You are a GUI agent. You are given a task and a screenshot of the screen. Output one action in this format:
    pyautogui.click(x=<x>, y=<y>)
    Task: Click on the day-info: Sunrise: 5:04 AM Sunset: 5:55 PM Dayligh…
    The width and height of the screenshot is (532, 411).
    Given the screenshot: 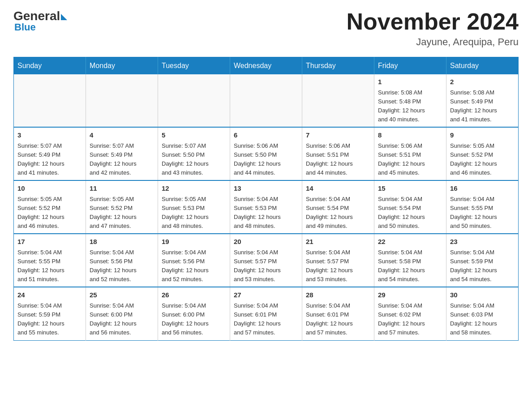 What is the action you would take?
    pyautogui.click(x=50, y=266)
    